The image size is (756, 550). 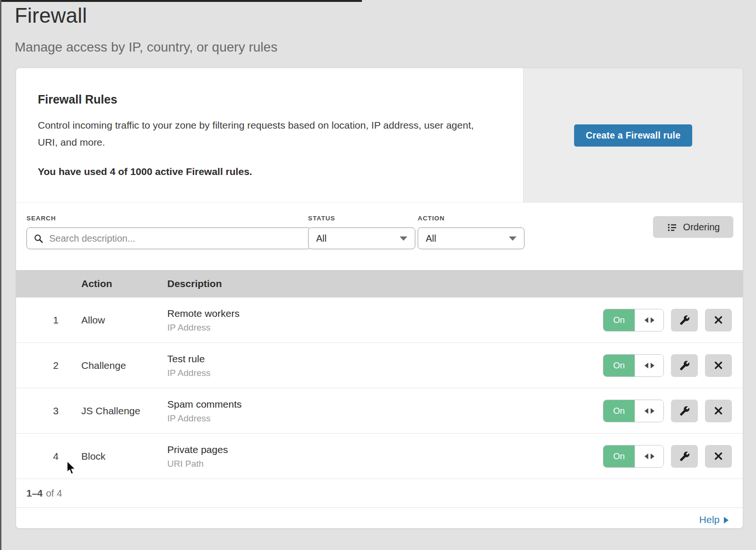 I want to click on rule-description: Spam comments, so click(x=205, y=404).